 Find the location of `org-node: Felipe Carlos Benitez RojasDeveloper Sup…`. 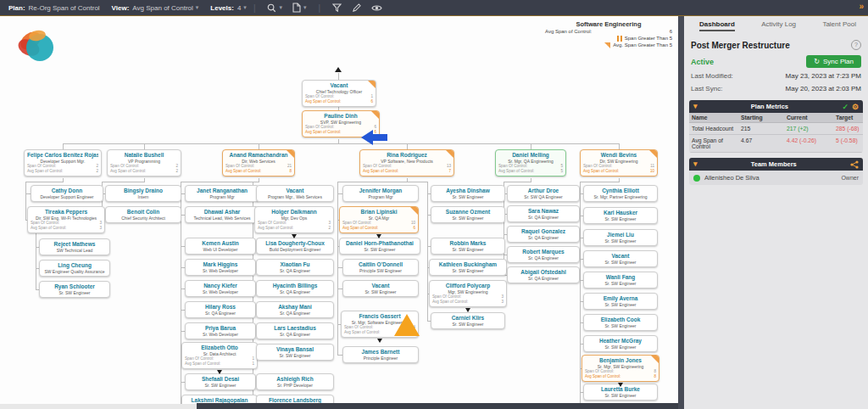

org-node: Felipe Carlos Benitez RojasDeveloper Sup… is located at coordinates (63, 163).